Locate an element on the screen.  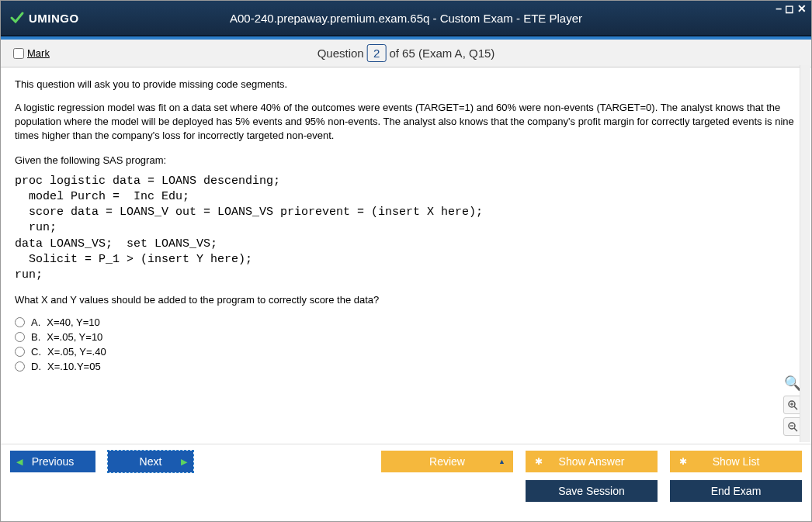
mark-checkbox-wrapper: Mark is located at coordinates (31, 53).